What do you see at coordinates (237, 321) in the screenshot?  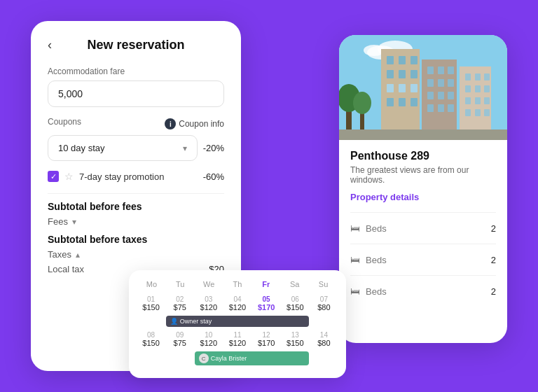 I see `owner-stay-row: 👤 Owner stay` at bounding box center [237, 321].